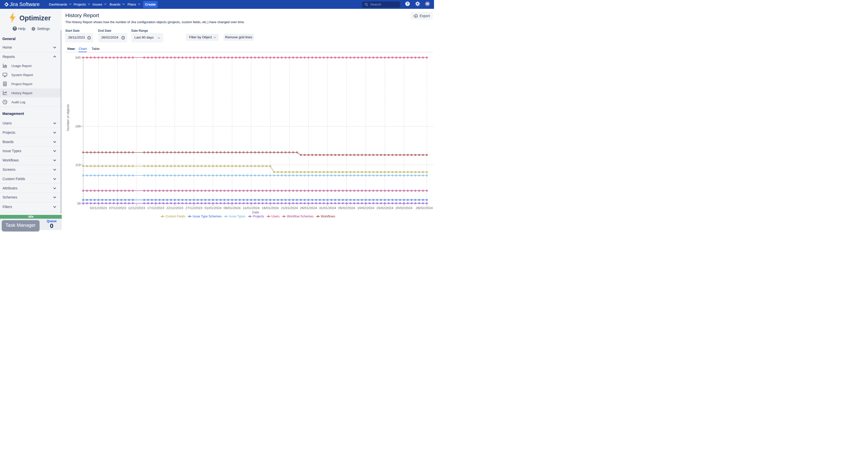 This screenshot has width=868, height=460. Describe the element at coordinates (213, 208) in the screenshot. I see `svg-text: 01/01/2024` at that location.